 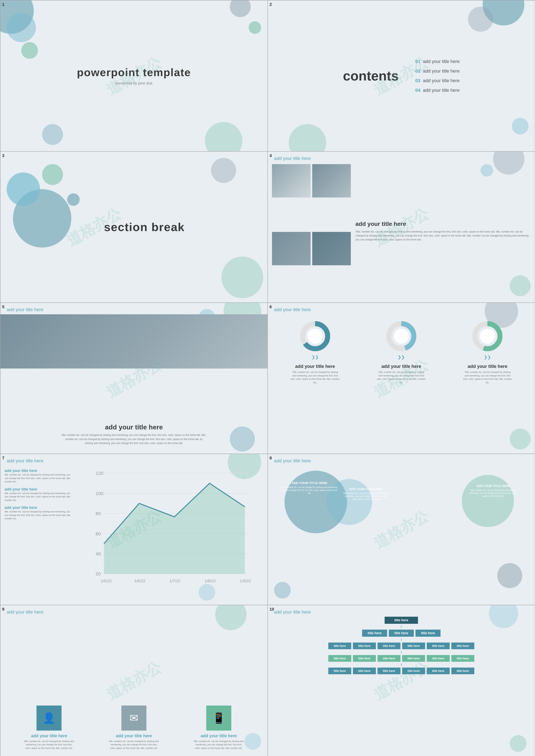 I want to click on icon-3-title: add your title here, so click(x=219, y=736).